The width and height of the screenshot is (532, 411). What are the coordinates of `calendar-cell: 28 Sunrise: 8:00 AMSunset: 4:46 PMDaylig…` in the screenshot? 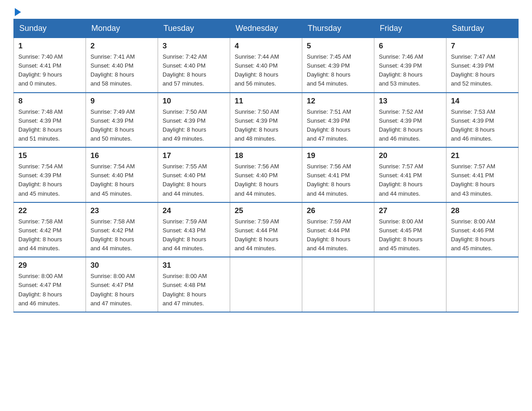 It's located at (483, 230).